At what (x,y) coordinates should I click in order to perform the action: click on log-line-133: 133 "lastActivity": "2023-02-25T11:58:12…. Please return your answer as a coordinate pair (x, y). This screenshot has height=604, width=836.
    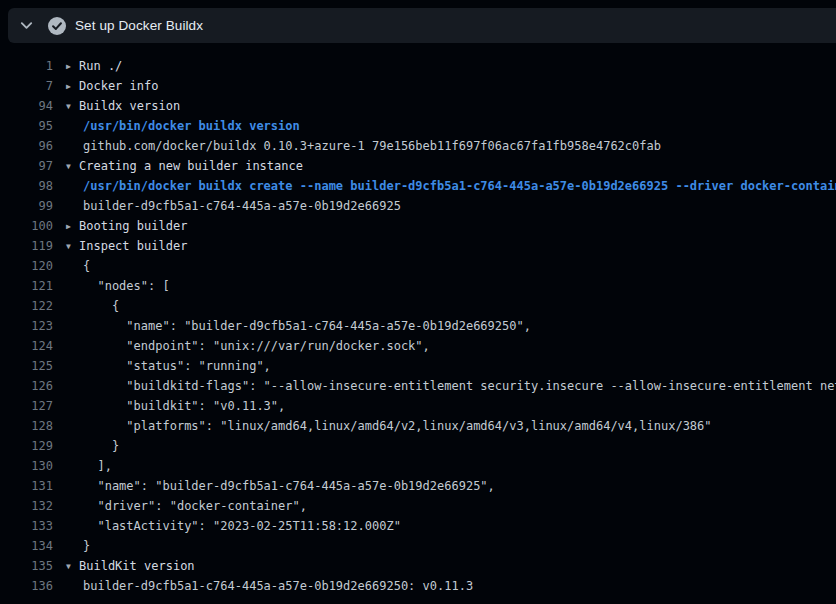
    Looking at the image, I should click on (418, 526).